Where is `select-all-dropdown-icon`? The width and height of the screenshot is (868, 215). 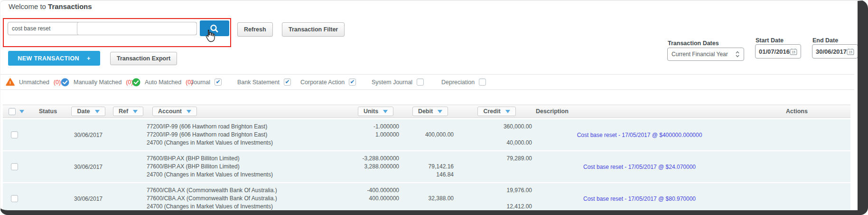
select-all-dropdown-icon is located at coordinates (22, 111).